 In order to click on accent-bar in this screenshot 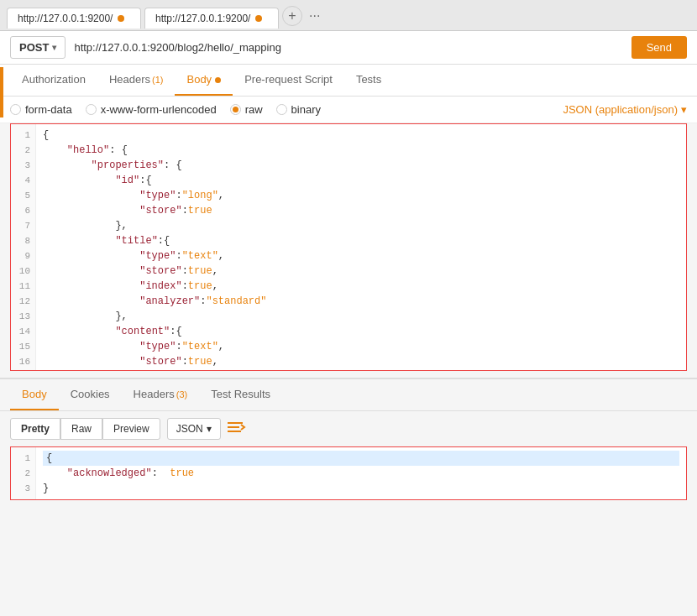, I will do `click(2, 92)`.